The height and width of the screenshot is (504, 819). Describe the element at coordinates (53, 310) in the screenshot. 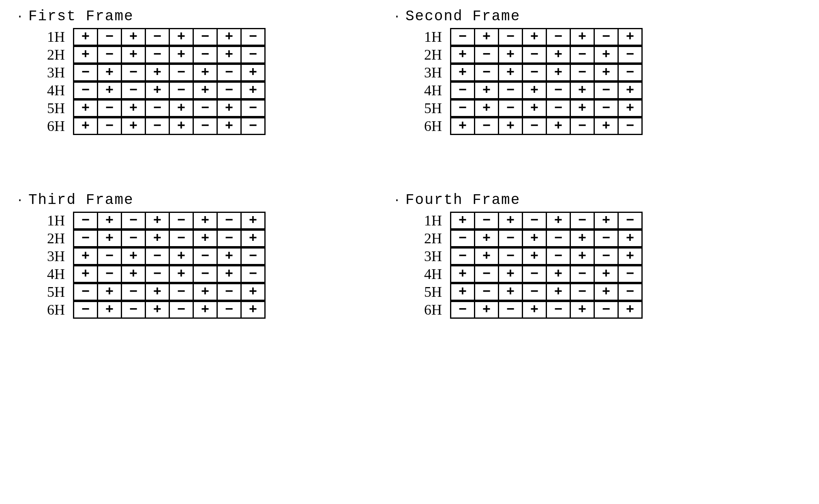

I see `row-label: 6H` at that location.